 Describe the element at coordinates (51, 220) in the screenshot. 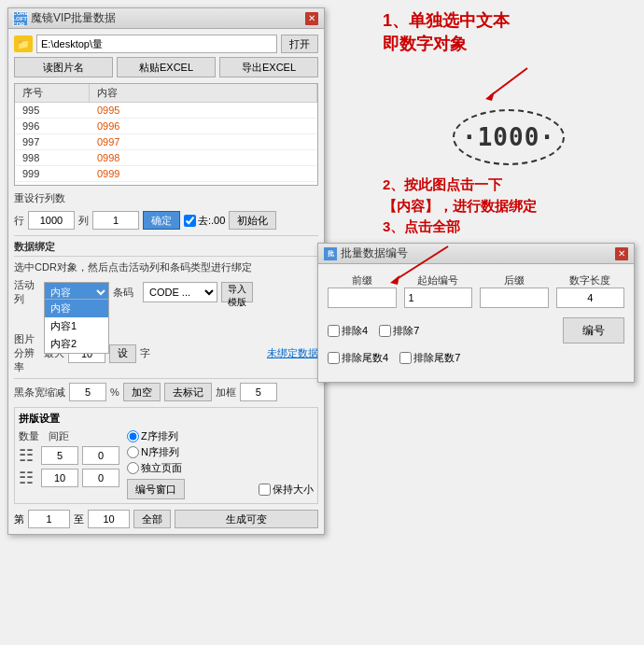

I see `row-input` at that location.